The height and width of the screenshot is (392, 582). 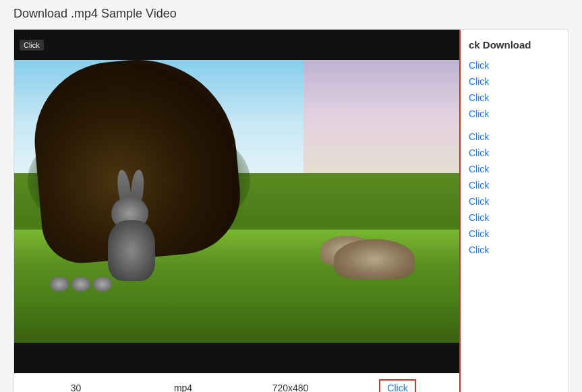 What do you see at coordinates (514, 81) in the screenshot?
I see `sidebar-link-2: Click` at bounding box center [514, 81].